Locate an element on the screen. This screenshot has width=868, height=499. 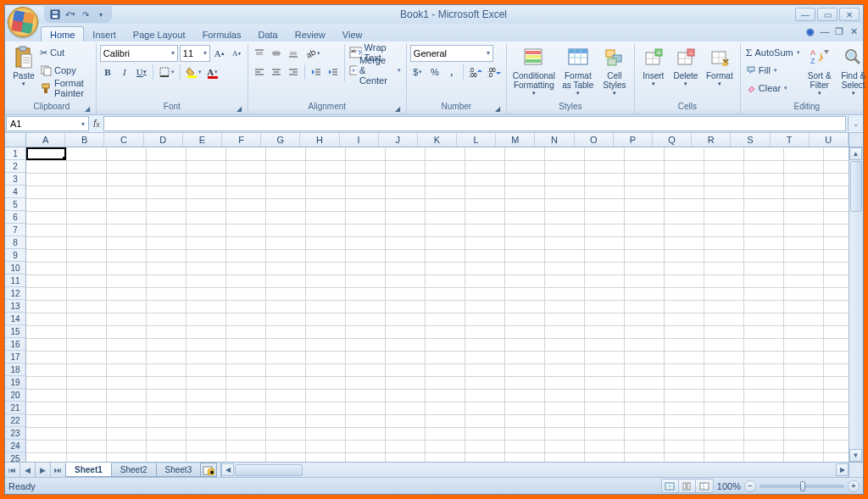
column-header: J is located at coordinates (398, 140).